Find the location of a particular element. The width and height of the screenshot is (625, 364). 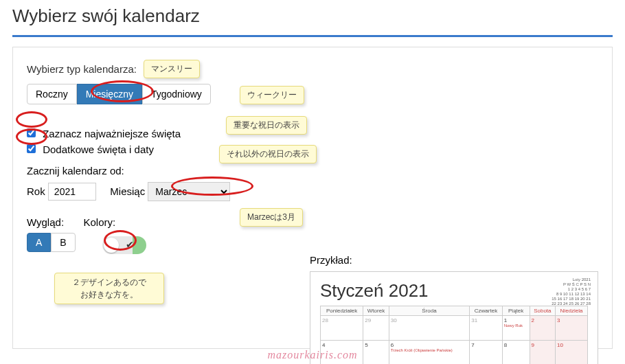

type-btn-roczny: Roczny is located at coordinates (52, 94).